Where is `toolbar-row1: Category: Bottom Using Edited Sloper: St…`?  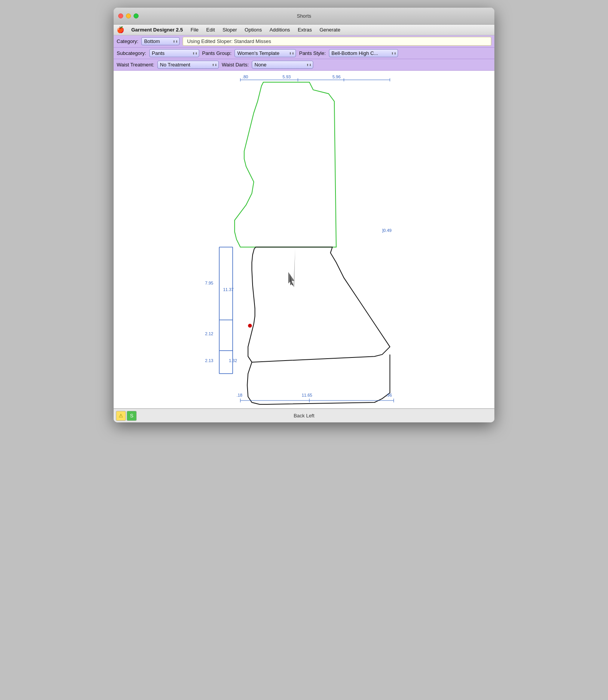
toolbar-row1: Category: Bottom Using Edited Sloper: St… is located at coordinates (304, 41).